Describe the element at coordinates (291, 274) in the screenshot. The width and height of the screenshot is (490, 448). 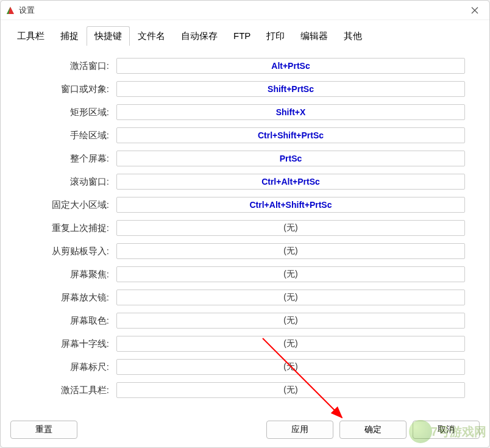
I see `shortcut-input-screen-focus: (无)` at that location.